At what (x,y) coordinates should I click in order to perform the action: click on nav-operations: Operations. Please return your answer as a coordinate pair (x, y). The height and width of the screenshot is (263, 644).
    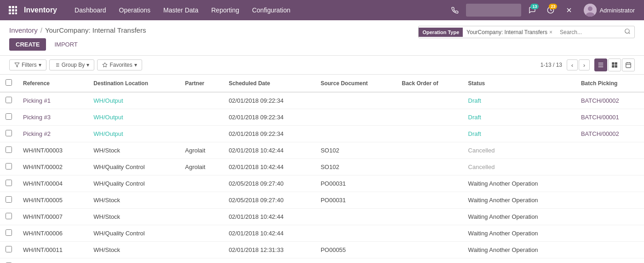
    Looking at the image, I should click on (135, 10).